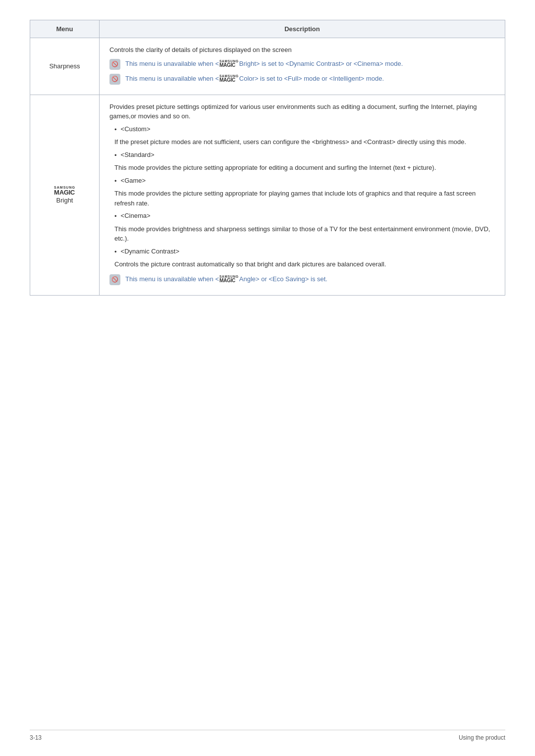  What do you see at coordinates (115, 280) in the screenshot?
I see `warning-icon-3: 🚫` at bounding box center [115, 280].